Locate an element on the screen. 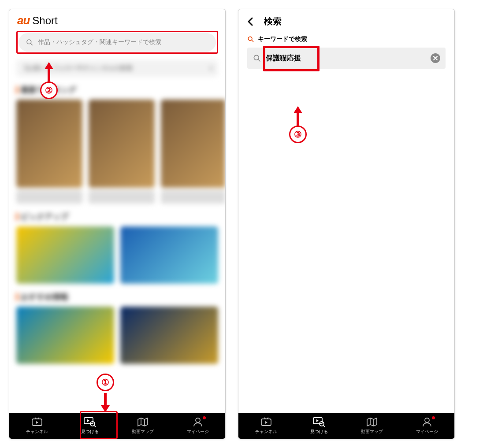  au-logo: au is located at coordinates (23, 20).